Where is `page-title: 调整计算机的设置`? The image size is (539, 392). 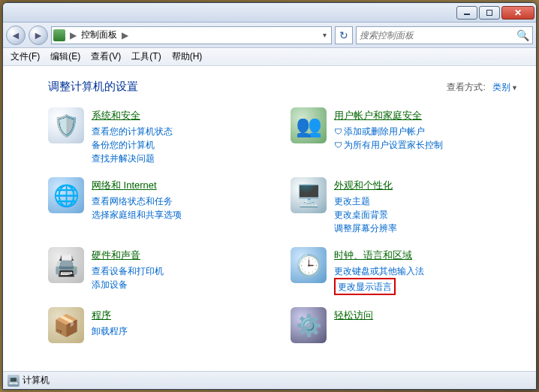
page-title: 调整计算机的设置 is located at coordinates (248, 87).